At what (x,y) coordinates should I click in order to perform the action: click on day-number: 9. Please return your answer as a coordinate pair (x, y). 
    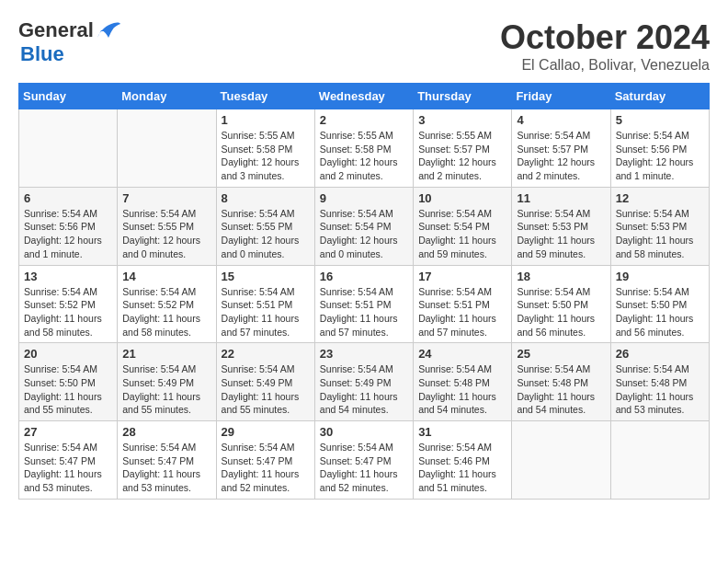
    Looking at the image, I should click on (364, 199).